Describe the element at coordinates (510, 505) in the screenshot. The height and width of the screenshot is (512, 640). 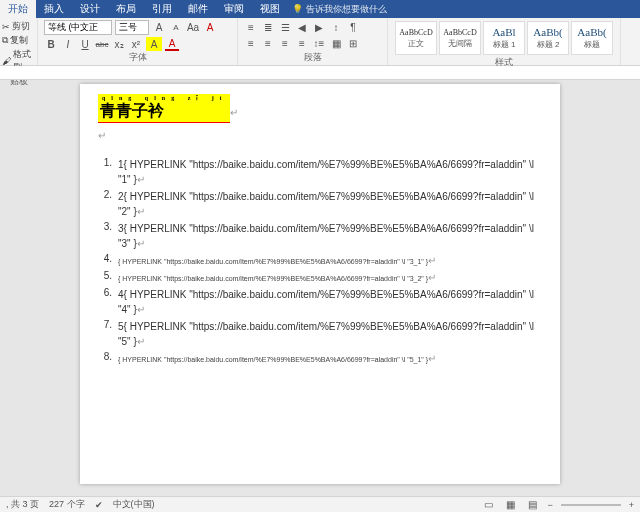
I see `print-layout-button: ▦` at that location.